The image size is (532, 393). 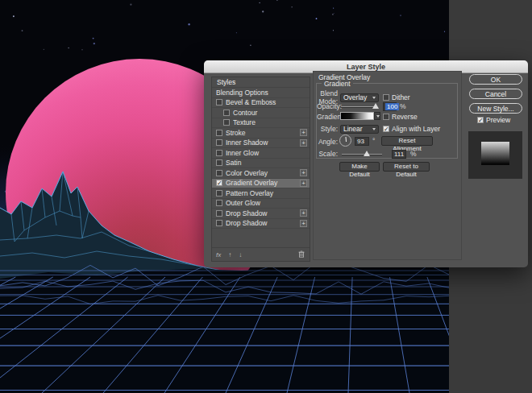 What do you see at coordinates (327, 142) in the screenshot?
I see `angle-label: Angle:` at bounding box center [327, 142].